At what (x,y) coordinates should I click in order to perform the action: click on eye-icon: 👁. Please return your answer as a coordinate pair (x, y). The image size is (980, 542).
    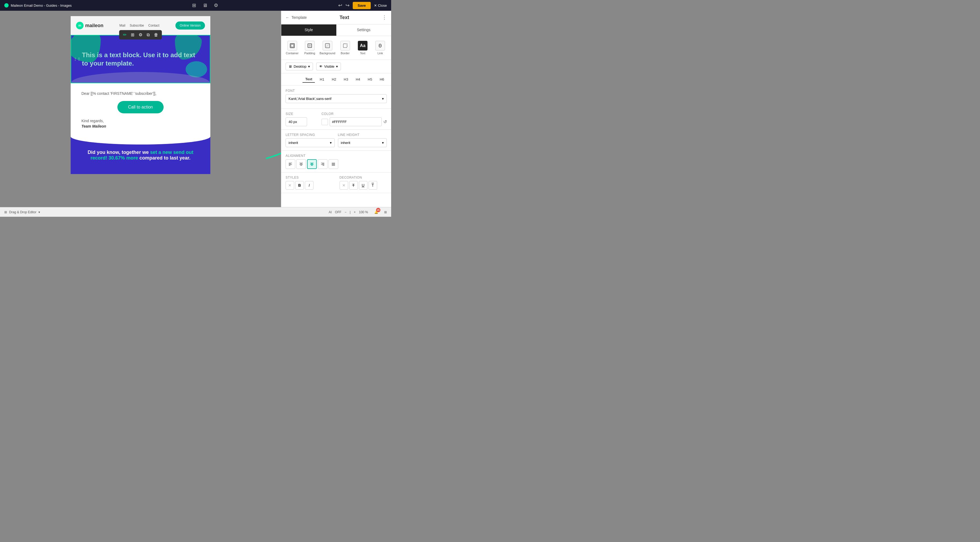
    Looking at the image, I should click on (321, 66).